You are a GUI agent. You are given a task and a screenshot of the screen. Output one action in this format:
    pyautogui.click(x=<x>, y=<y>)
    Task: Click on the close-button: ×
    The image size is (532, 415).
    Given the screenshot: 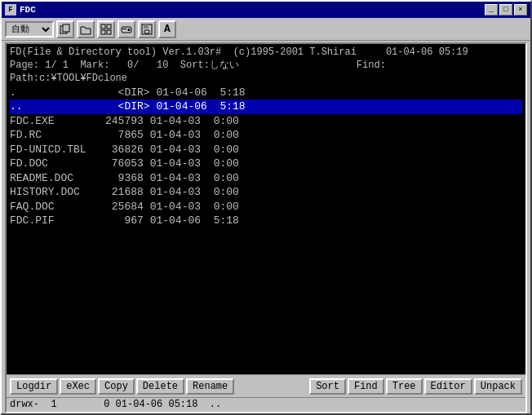 What is the action you would take?
    pyautogui.click(x=521, y=10)
    